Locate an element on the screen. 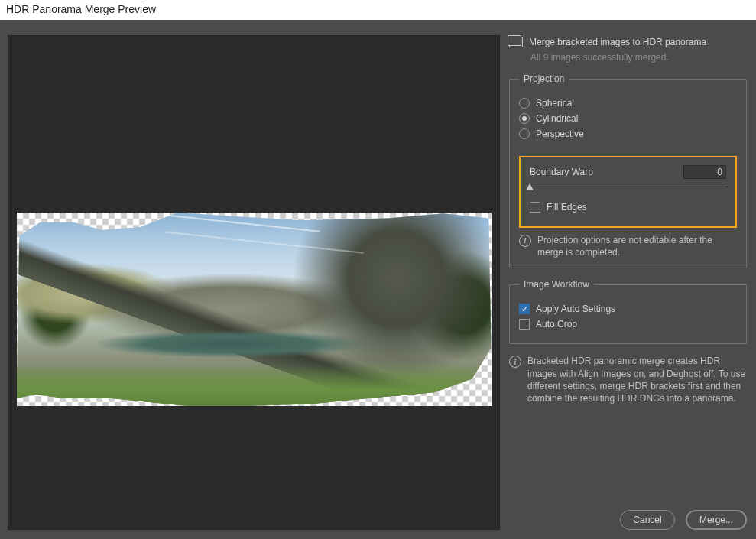 The height and width of the screenshot is (539, 756). merge-title: Merge bracketed images to HDR panorama is located at coordinates (618, 42).